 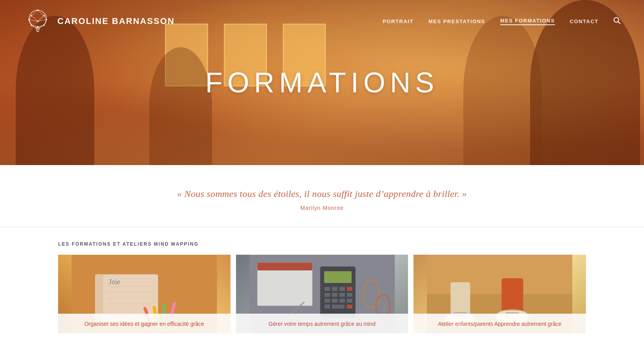 What do you see at coordinates (322, 324) in the screenshot?
I see `card-2-caption-text: Gérer votre temps autrement grâce au min…` at bounding box center [322, 324].